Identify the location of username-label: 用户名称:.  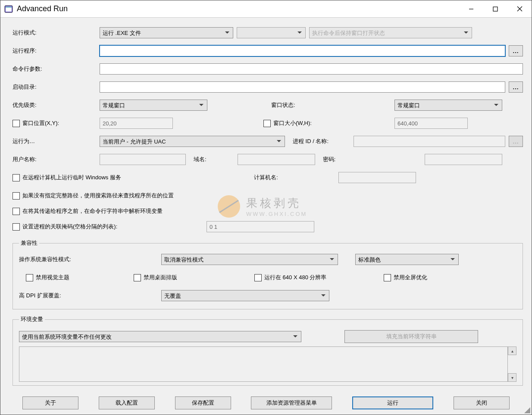
(56, 159).